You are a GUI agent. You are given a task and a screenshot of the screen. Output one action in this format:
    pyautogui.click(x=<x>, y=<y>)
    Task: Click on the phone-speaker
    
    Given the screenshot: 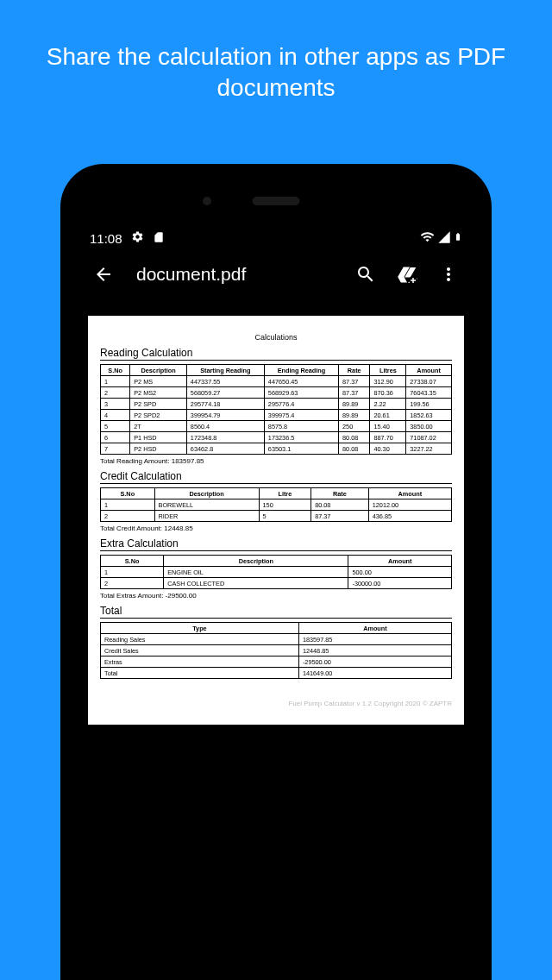 What is the action you would take?
    pyautogui.click(x=276, y=201)
    